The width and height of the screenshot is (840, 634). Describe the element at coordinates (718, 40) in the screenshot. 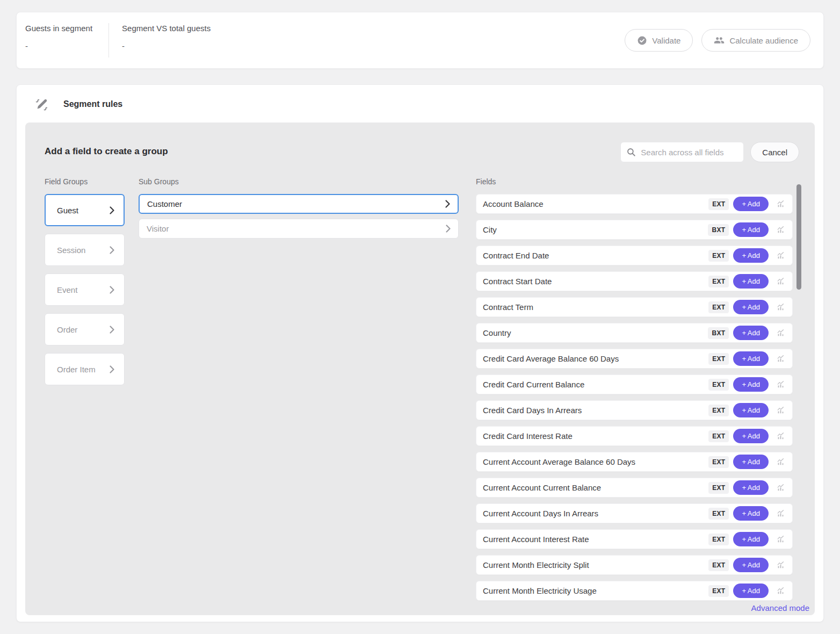

I see `stats-actions: Validate Calculate audience` at that location.